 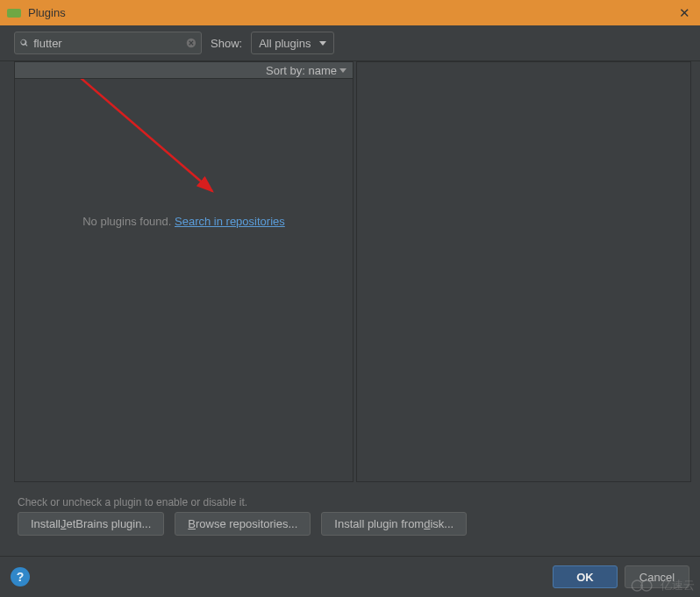 I want to click on clear-icon, so click(x=191, y=43).